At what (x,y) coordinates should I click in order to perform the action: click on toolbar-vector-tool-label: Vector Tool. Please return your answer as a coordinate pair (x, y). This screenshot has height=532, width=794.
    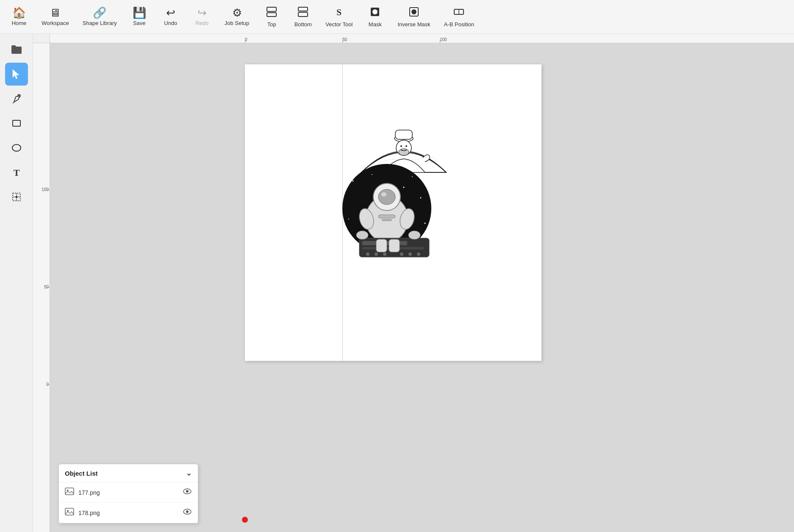
    Looking at the image, I should click on (339, 25).